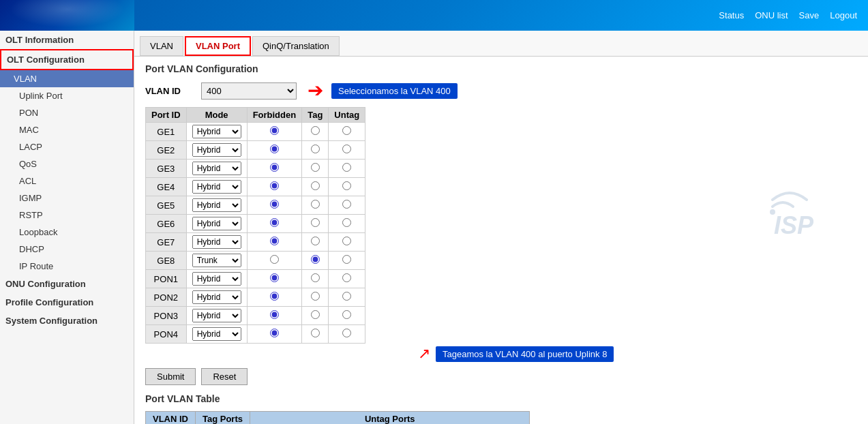 The height and width of the screenshot is (424, 868). What do you see at coordinates (809, 15) in the screenshot?
I see `save-link: Save` at bounding box center [809, 15].